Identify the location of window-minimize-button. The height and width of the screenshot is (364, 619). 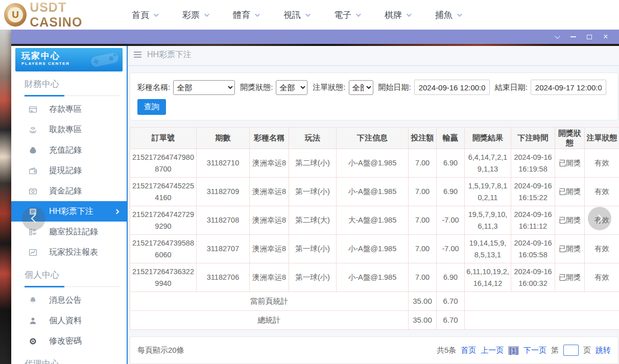
(573, 37).